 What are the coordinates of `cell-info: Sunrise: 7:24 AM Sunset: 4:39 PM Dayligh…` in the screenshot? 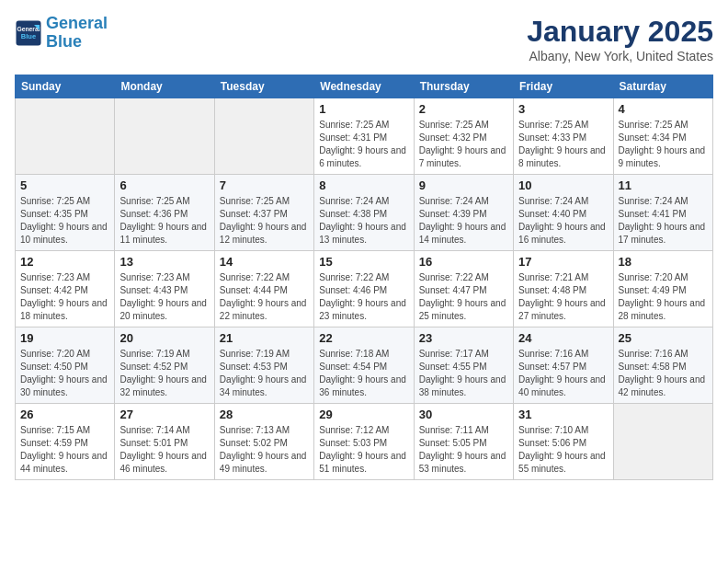 It's located at (463, 221).